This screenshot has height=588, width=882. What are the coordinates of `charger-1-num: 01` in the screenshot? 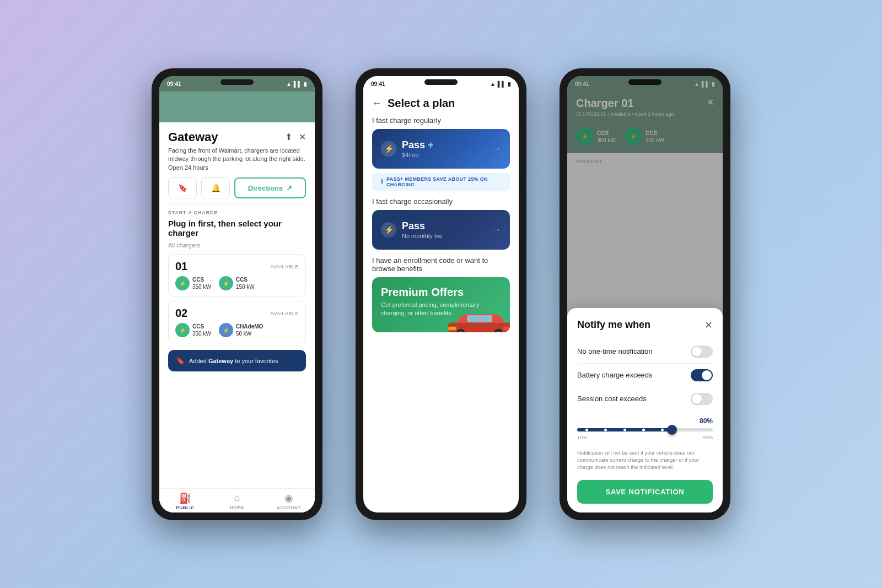 It's located at (181, 267).